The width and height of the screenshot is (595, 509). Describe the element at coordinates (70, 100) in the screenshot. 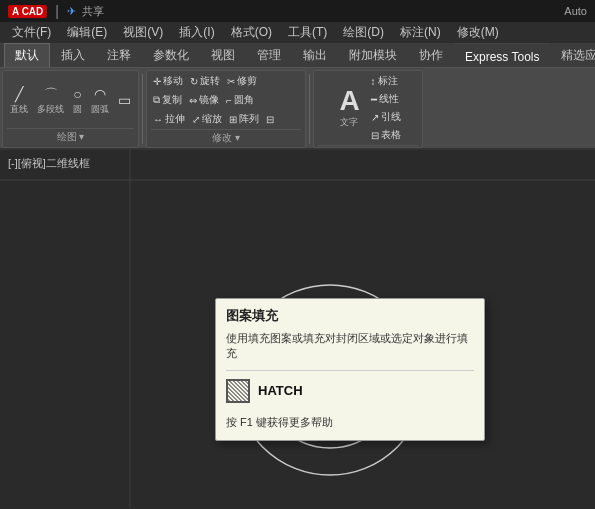

I see `draw-buttons: 直线 多段线 圆 圆弧` at that location.